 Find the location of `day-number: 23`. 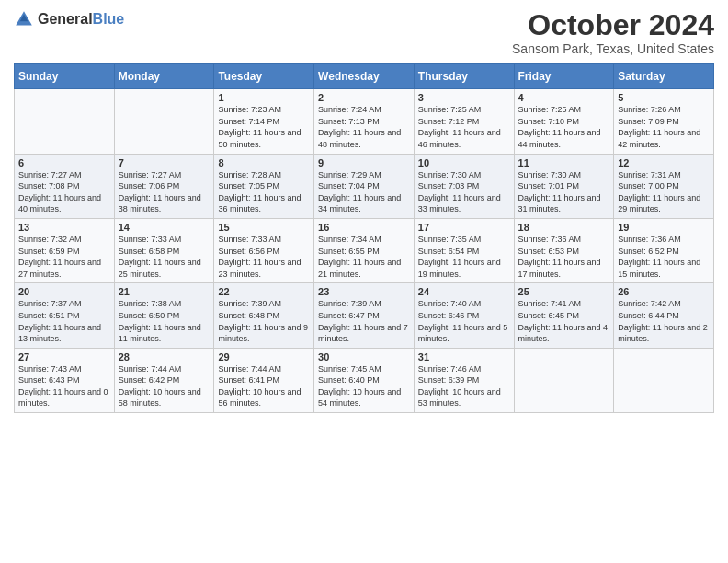

day-number: 23 is located at coordinates (364, 292).